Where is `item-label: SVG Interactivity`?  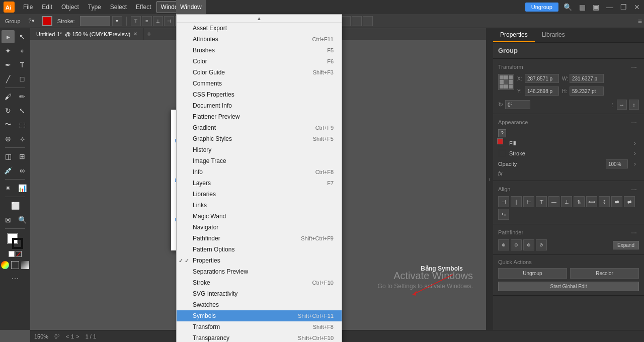 item-label: SVG Interactivity is located at coordinates (215, 294).